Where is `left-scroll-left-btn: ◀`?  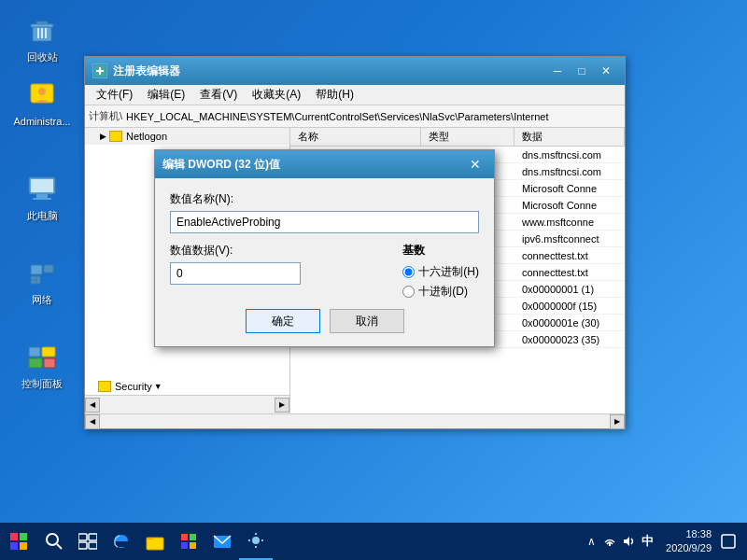
left-scroll-left-btn: ◀ is located at coordinates (92, 405).